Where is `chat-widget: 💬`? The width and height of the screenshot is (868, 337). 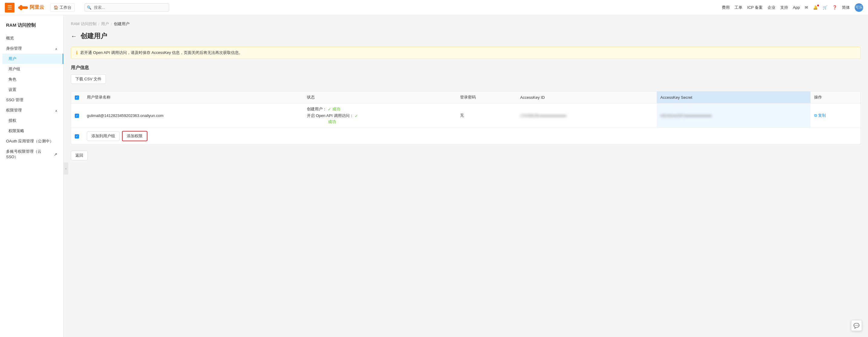
chat-widget: 💬 is located at coordinates (857, 326).